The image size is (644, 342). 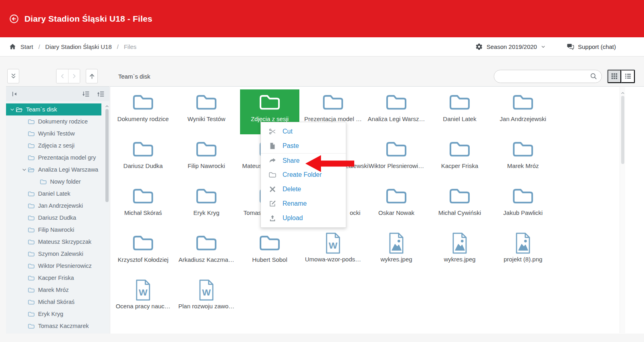 I want to click on back-circle-icon, so click(x=14, y=19).